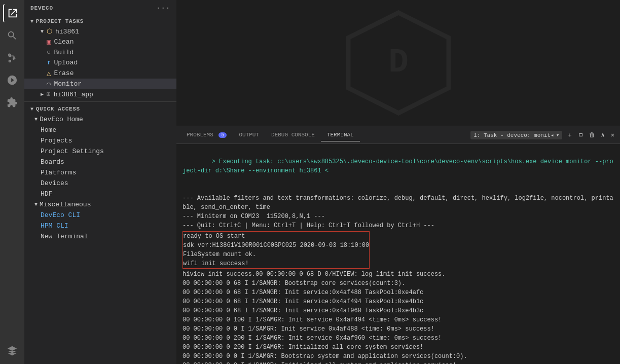  Describe the element at coordinates (398, 135) in the screenshot. I see `panel-tabs: PROBLEMS 5 OUTPUT DEBUG CONSOLE TERMINAL…` at that location.